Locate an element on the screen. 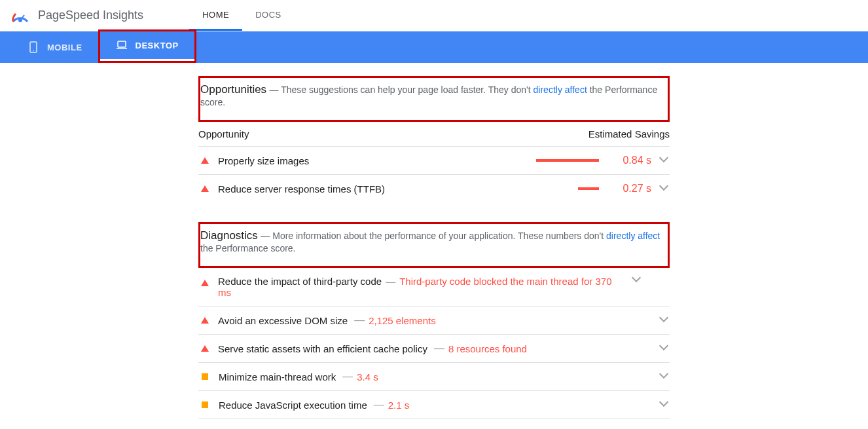  diagnostic-row: Reduce JavaScript execution time—2.1 s is located at coordinates (434, 405).